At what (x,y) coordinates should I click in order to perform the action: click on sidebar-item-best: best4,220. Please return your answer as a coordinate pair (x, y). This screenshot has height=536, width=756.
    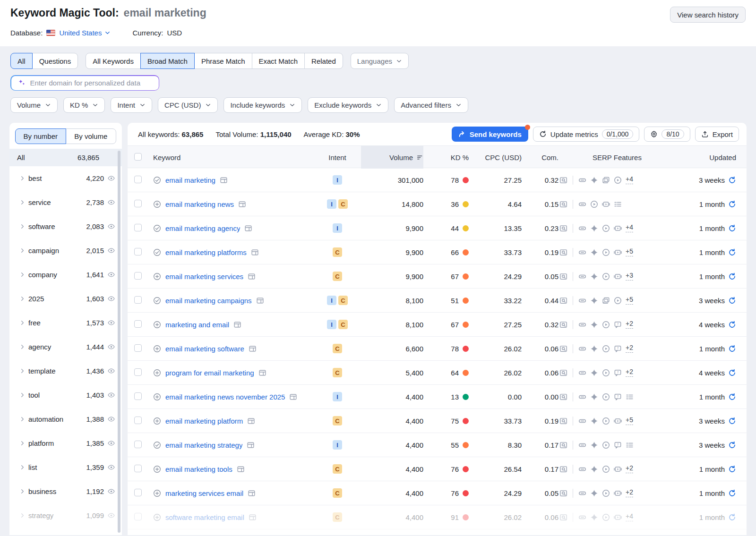
    Looking at the image, I should click on (66, 179).